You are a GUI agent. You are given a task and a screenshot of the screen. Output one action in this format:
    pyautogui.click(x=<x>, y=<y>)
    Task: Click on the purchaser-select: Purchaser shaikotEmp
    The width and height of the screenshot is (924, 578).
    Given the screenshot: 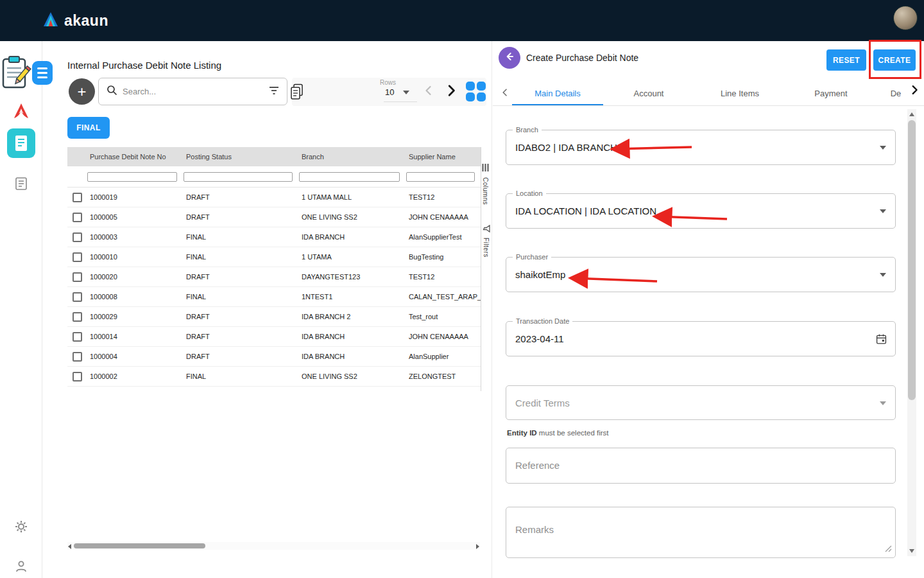 What is the action you would take?
    pyautogui.click(x=701, y=275)
    